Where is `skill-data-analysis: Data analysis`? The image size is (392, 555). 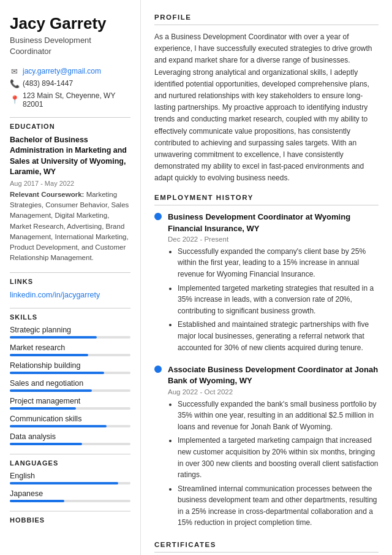
skill-data-analysis: Data analysis is located at coordinates (70, 439).